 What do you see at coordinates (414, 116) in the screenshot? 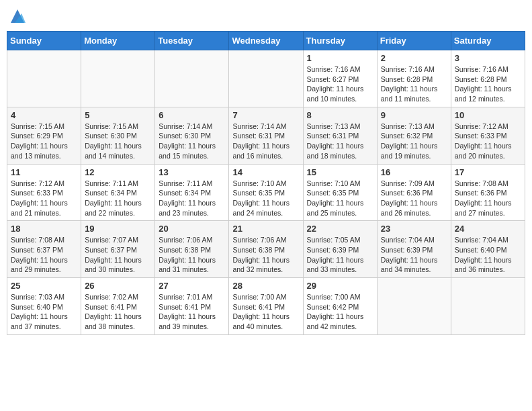
I see `day-number: 9` at bounding box center [414, 116].